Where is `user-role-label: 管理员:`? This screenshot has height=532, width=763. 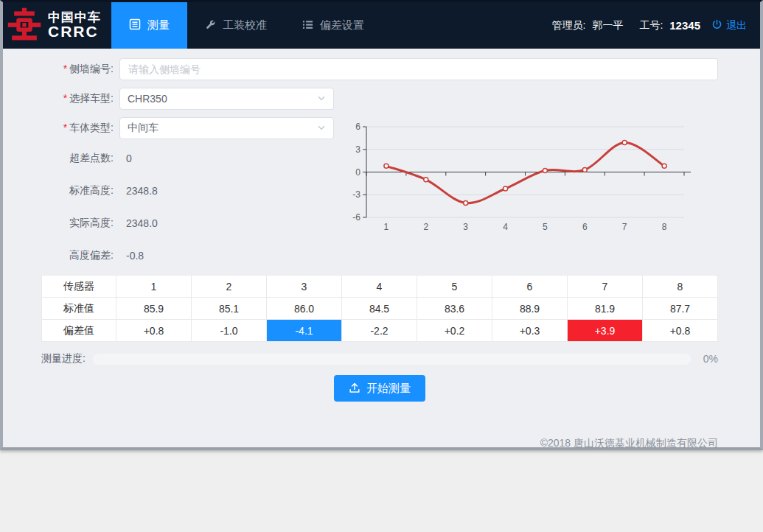
user-role-label: 管理员: is located at coordinates (569, 26).